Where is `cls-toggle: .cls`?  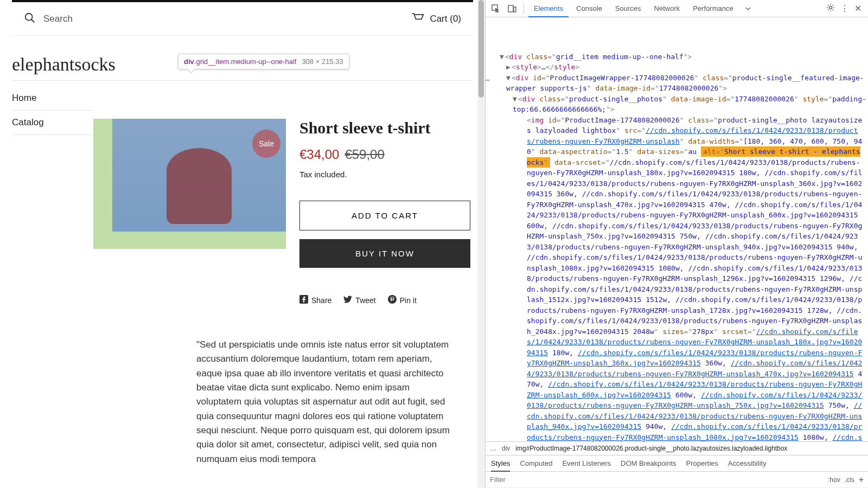 cls-toggle: .cls is located at coordinates (850, 480).